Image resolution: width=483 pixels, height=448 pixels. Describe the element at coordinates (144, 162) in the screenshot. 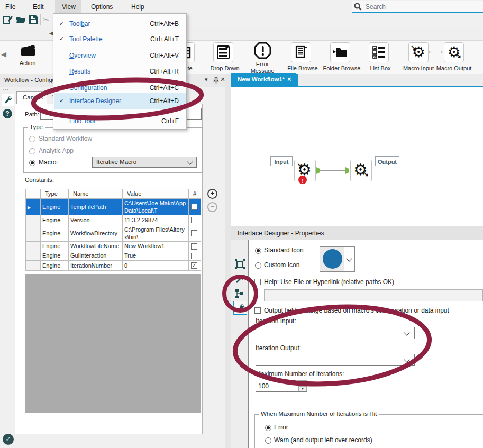

I see `macro-type-dropdown: Iterative Macro` at that location.